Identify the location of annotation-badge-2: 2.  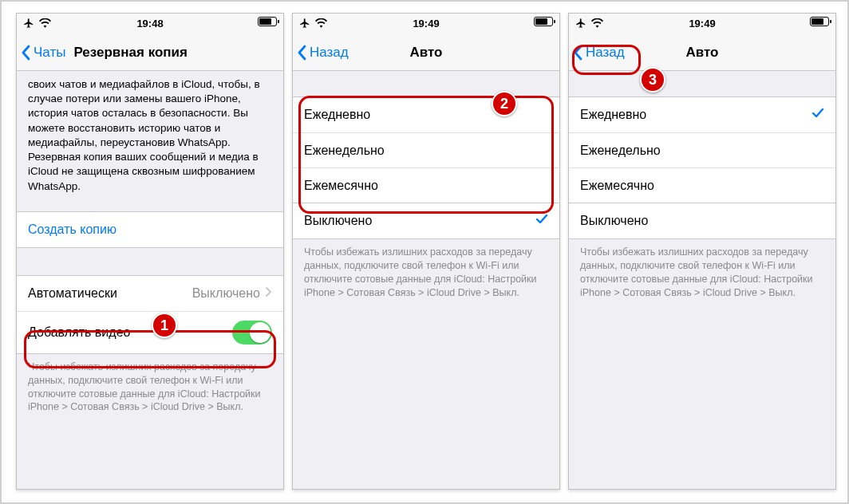
(504, 104).